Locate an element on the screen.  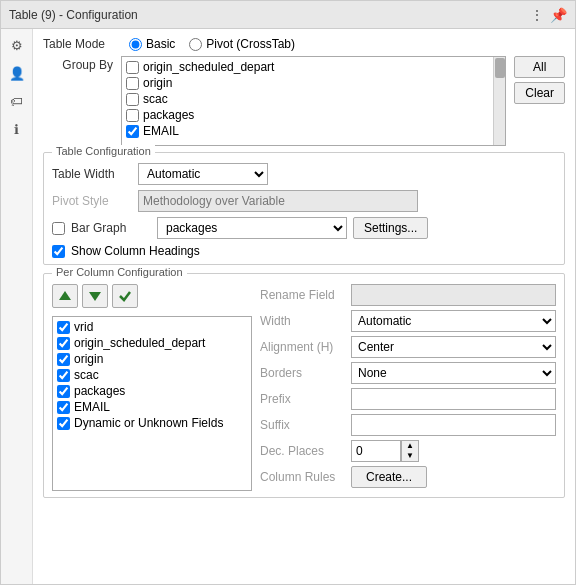
create-button: Create... is located at coordinates (389, 477).